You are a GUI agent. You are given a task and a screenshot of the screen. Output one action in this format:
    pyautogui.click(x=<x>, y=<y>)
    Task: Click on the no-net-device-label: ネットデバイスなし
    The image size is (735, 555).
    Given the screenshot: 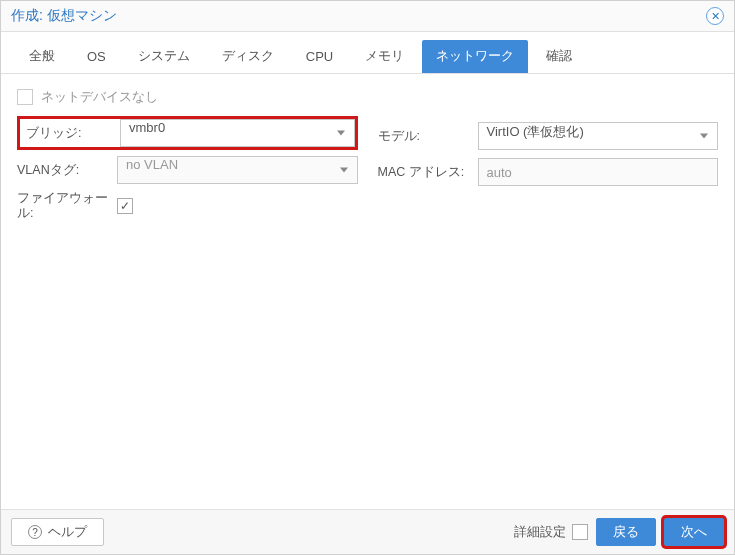 What is the action you would take?
    pyautogui.click(x=100, y=97)
    